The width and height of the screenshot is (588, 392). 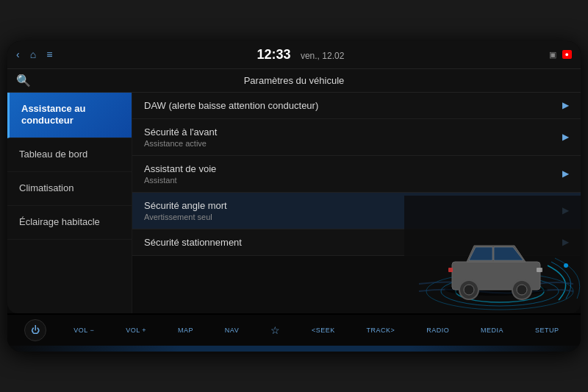 I want to click on search-bar: 🔍 Paramètres du véhicule, so click(x=294, y=81).